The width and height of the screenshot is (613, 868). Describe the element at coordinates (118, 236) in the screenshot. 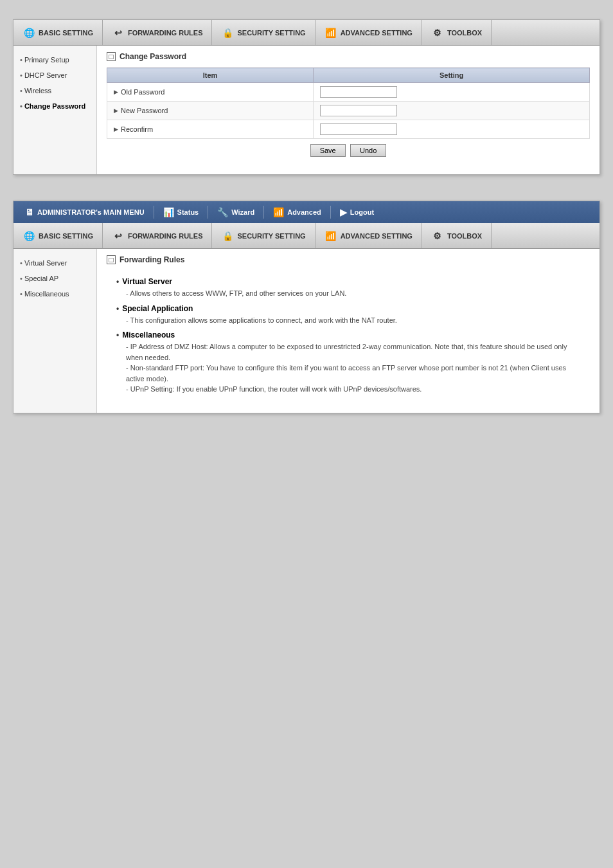

I see `forwarding-rules2-icon: ↩` at that location.